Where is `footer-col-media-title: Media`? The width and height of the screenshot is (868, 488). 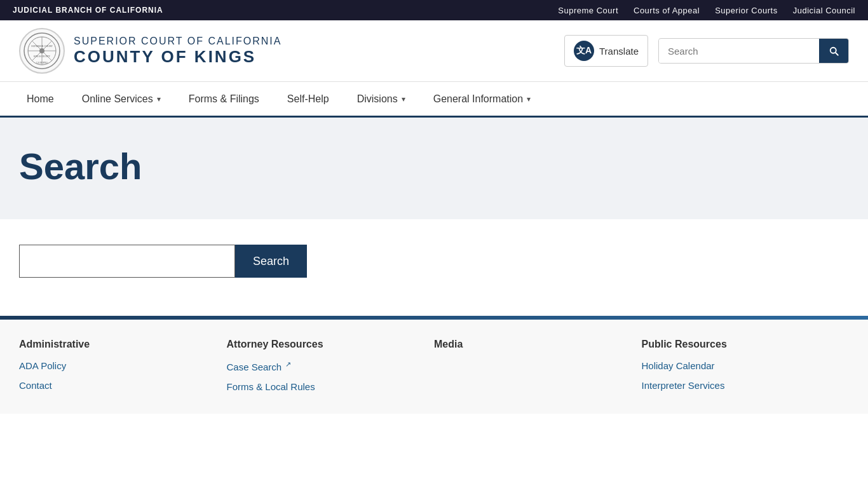
footer-col-media-title: Media is located at coordinates (531, 344).